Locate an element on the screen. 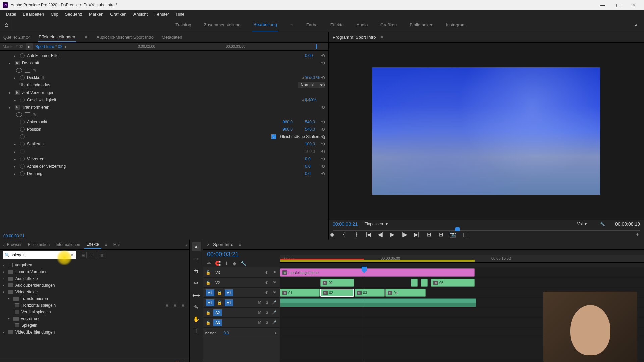 Image resolution: width=644 pixels, height=362 pixels. track-visible-icon: 👁 is located at coordinates (274, 282).